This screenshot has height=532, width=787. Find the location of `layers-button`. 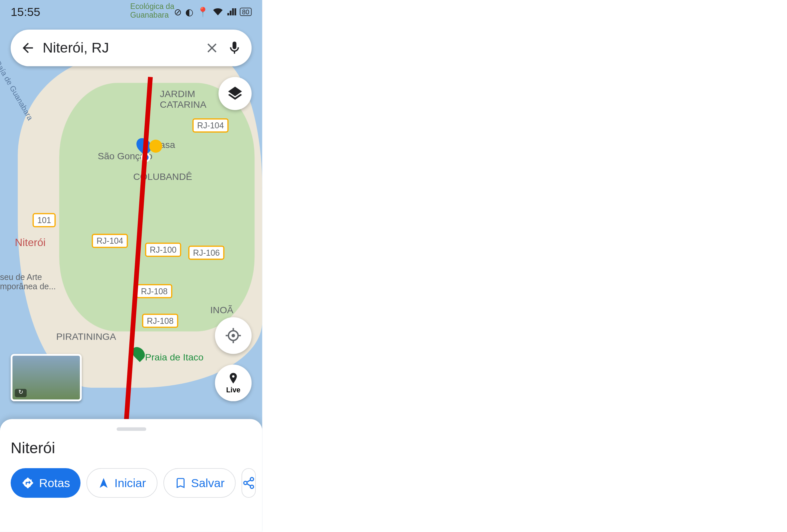

layers-button is located at coordinates (235, 93).